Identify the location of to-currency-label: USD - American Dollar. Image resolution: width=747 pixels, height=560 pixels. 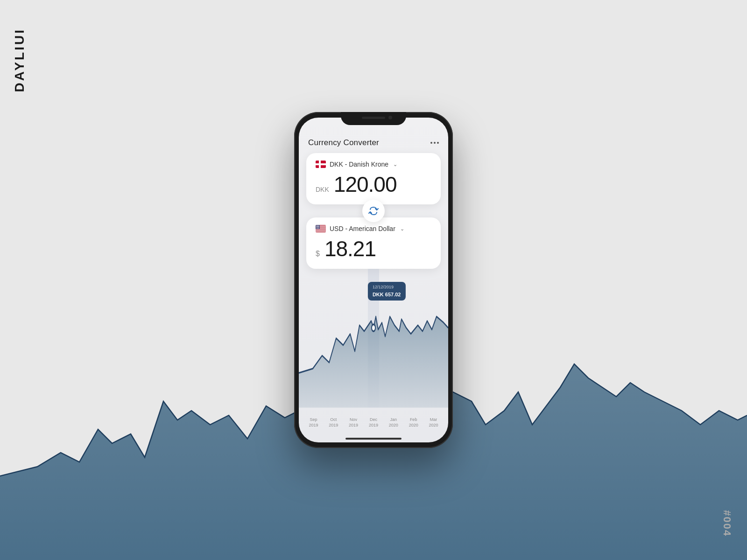
(362, 229).